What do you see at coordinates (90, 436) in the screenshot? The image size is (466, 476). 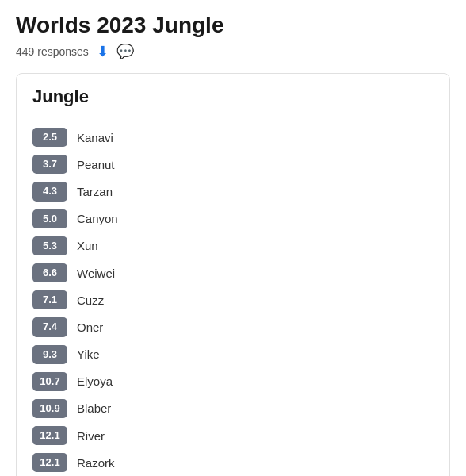 I see `player-name: River` at bounding box center [90, 436].